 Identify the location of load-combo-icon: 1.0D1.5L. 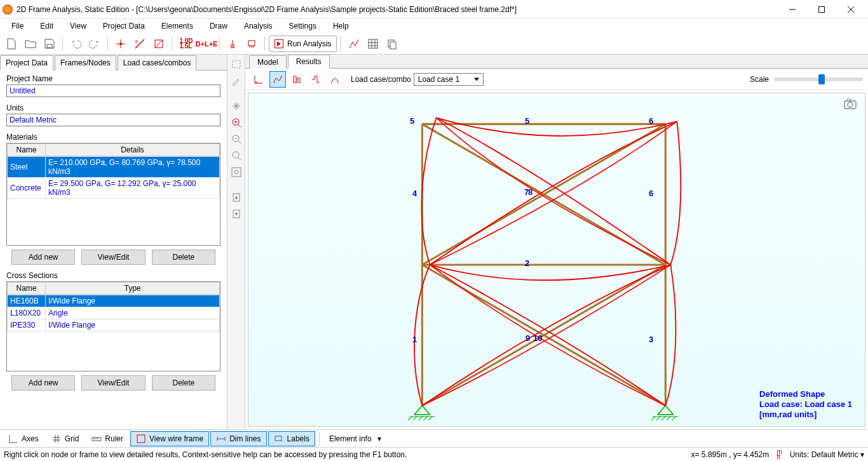
(186, 44).